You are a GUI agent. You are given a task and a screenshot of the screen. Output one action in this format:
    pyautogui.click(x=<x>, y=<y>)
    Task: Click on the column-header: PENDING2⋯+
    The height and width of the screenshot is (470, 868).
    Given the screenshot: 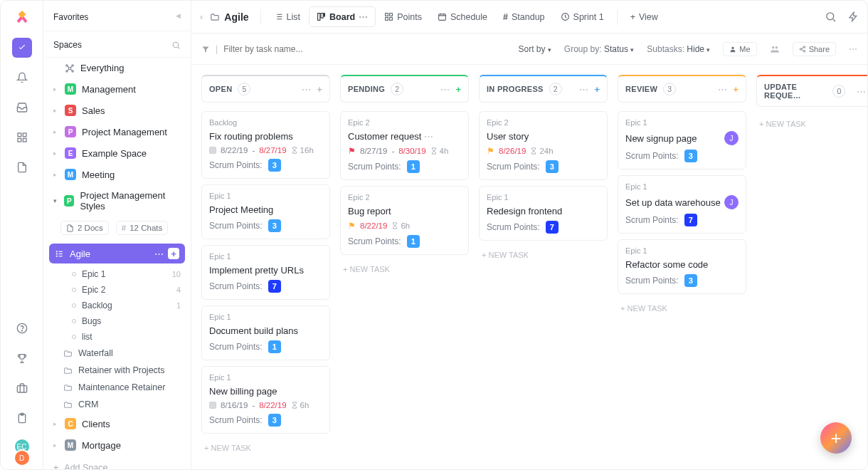 What is the action you would take?
    pyautogui.click(x=404, y=88)
    